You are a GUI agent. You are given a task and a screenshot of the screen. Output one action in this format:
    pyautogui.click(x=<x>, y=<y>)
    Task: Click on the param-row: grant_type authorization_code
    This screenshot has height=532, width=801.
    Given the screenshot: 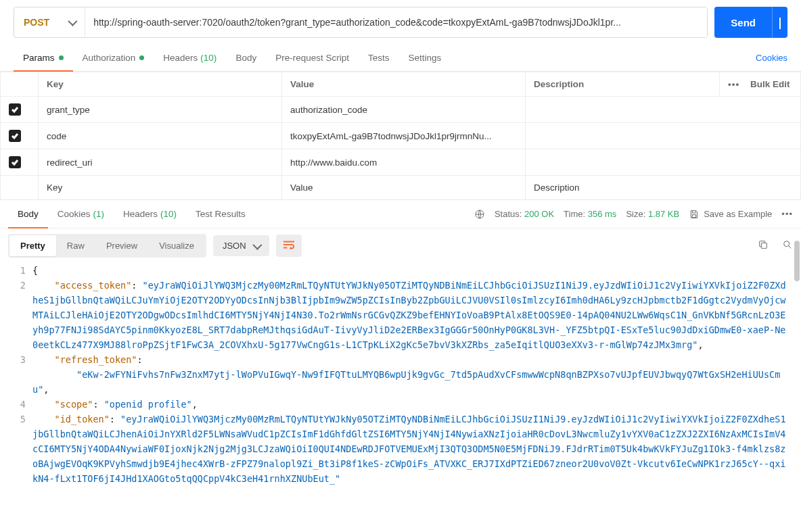 What is the action you would take?
    pyautogui.click(x=400, y=110)
    